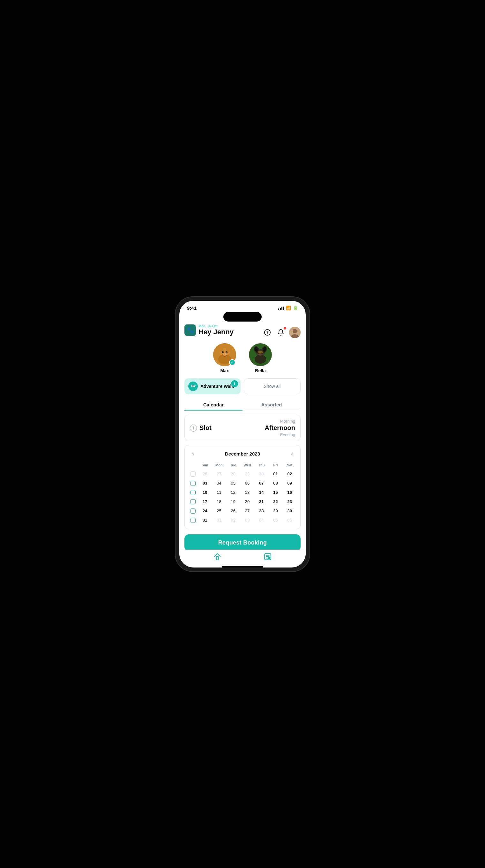 The image size is (485, 868). I want to click on cal-day-19: 19, so click(233, 501).